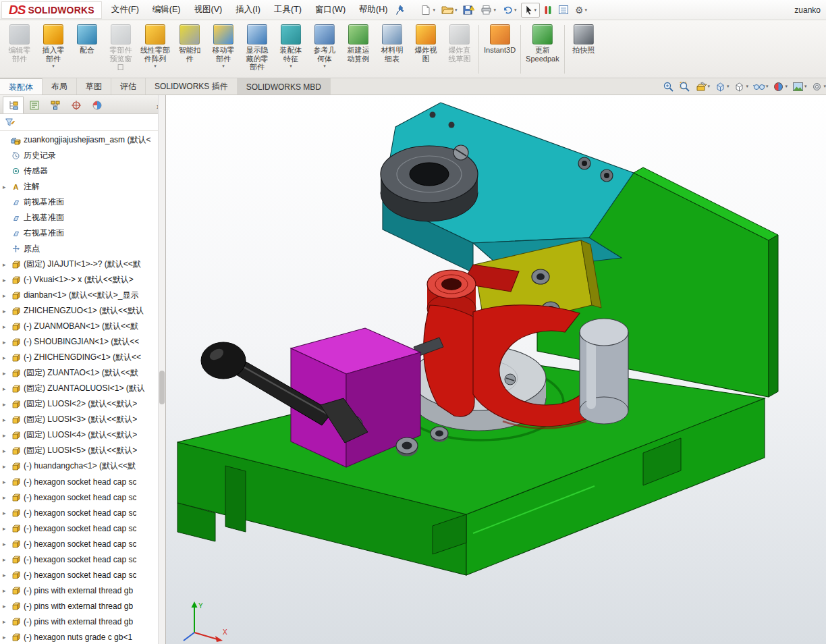  What do you see at coordinates (155, 49) in the screenshot?
I see `linear-pattern-button: 线性零部件阵列▾` at bounding box center [155, 49].